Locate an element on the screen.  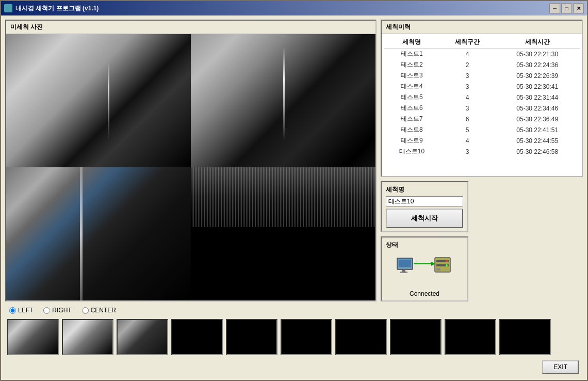
cell-section: 6 is located at coordinates (467, 119).